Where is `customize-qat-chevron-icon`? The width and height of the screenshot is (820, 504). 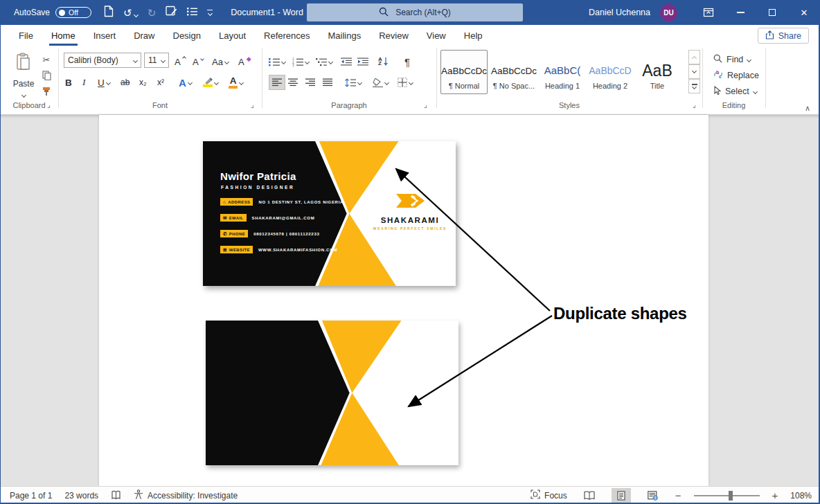 customize-qat-chevron-icon is located at coordinates (210, 12).